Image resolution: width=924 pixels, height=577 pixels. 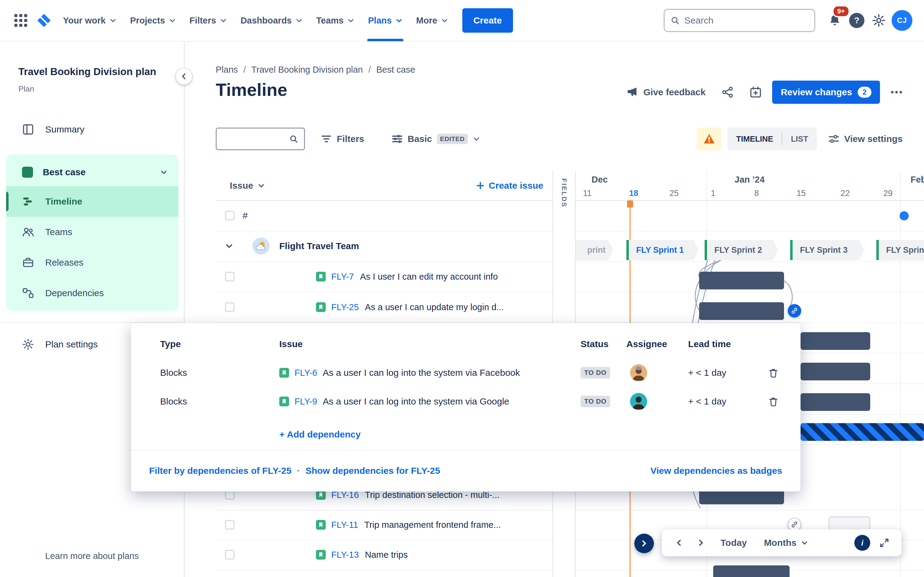 I want to click on search-input, so click(x=746, y=21).